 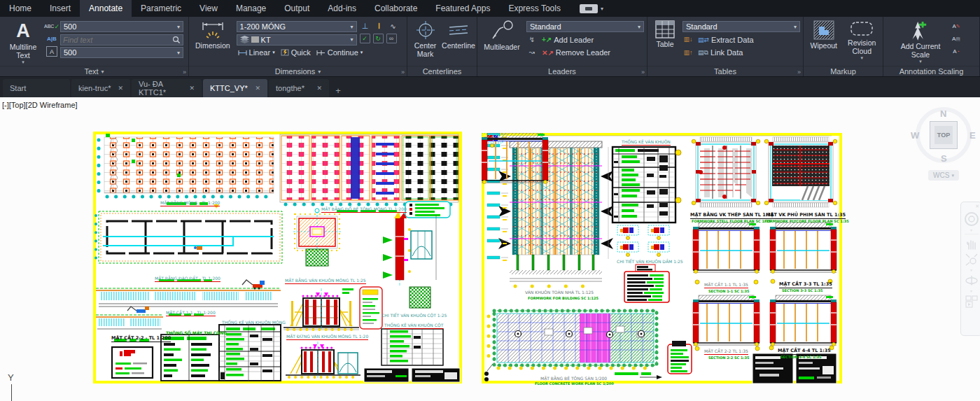 What do you see at coordinates (824, 42) in the screenshot?
I see `wipeout-button: Wipeout` at bounding box center [824, 42].